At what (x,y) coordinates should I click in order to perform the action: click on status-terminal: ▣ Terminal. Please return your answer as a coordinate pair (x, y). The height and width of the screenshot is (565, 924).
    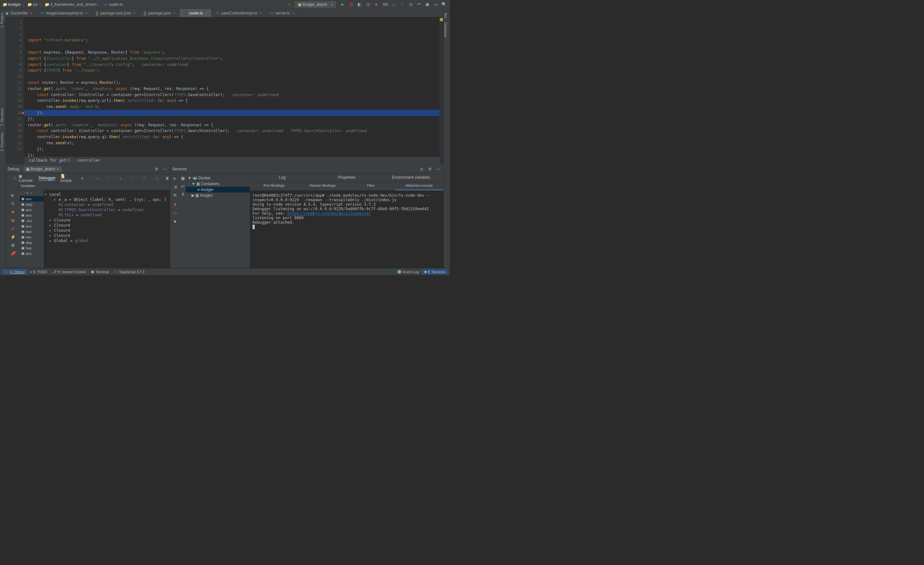
    Looking at the image, I should click on (100, 272).